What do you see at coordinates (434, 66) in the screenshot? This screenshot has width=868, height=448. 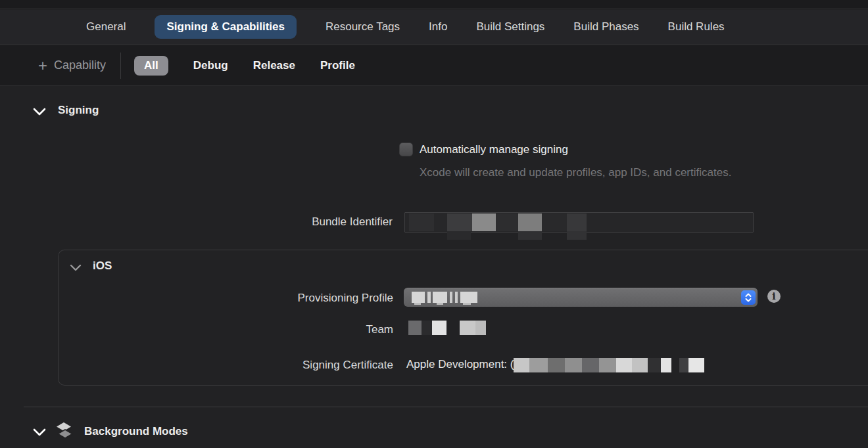 I see `capability-filter-bar: + Capability All Debug Release Profile` at bounding box center [434, 66].